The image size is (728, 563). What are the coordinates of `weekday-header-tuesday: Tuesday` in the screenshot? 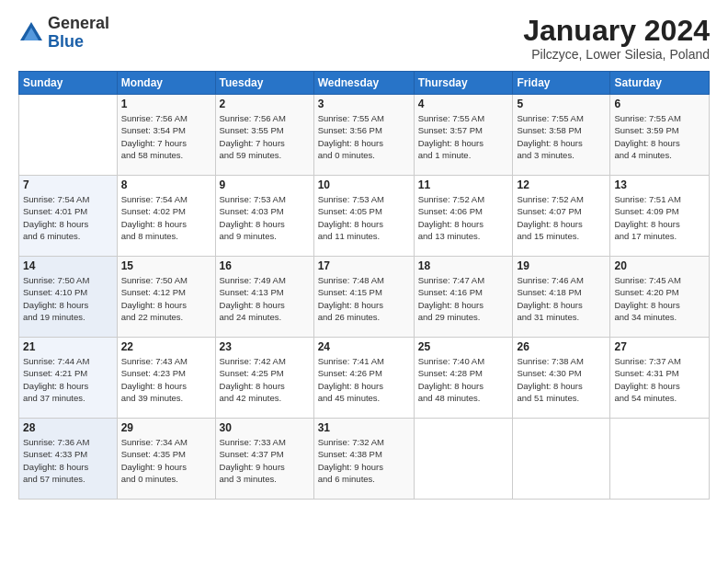 It's located at (265, 83).